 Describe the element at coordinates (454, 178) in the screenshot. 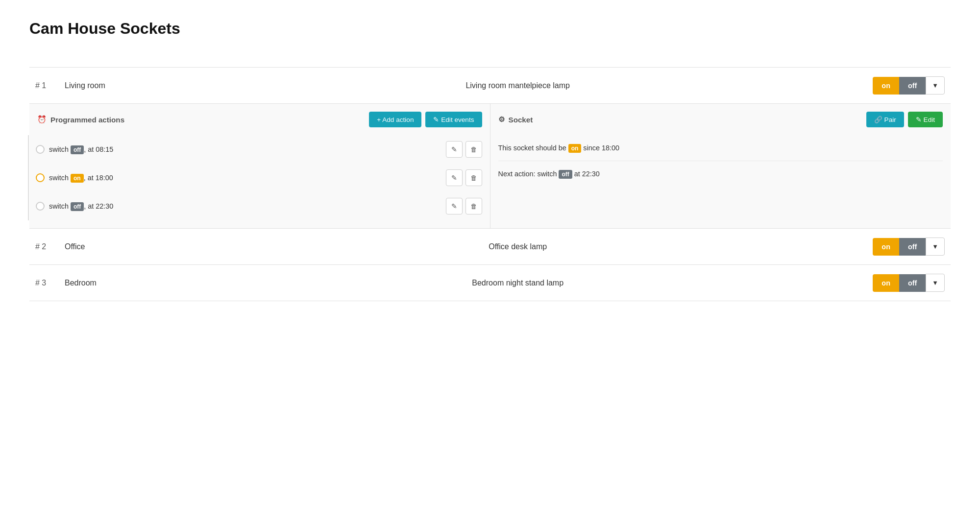

I see `edit-action-2-button: ✎` at that location.